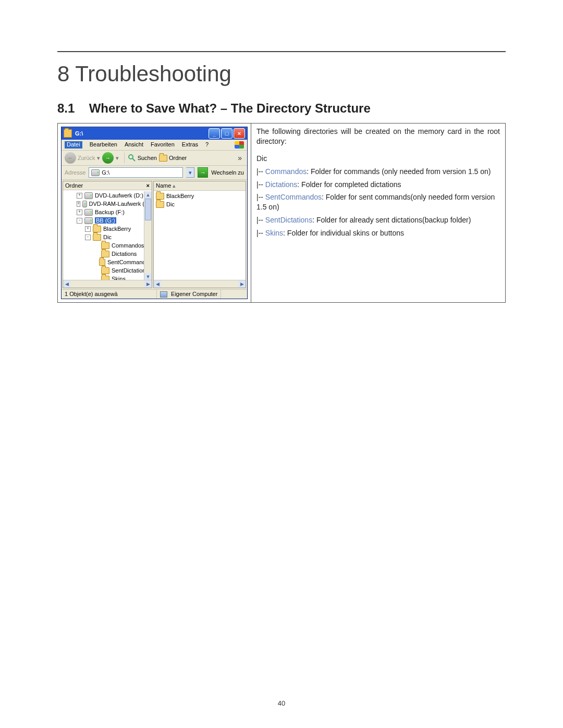  What do you see at coordinates (282, 108) in the screenshot?
I see `section-heading: 8.1 Where to Save What? – The Directory …` at bounding box center [282, 108].